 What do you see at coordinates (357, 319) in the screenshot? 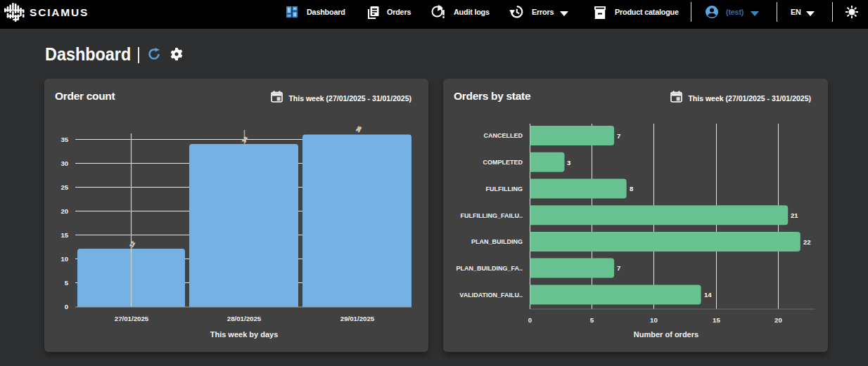
I see `svg-text: 29/01/2025` at bounding box center [357, 319].